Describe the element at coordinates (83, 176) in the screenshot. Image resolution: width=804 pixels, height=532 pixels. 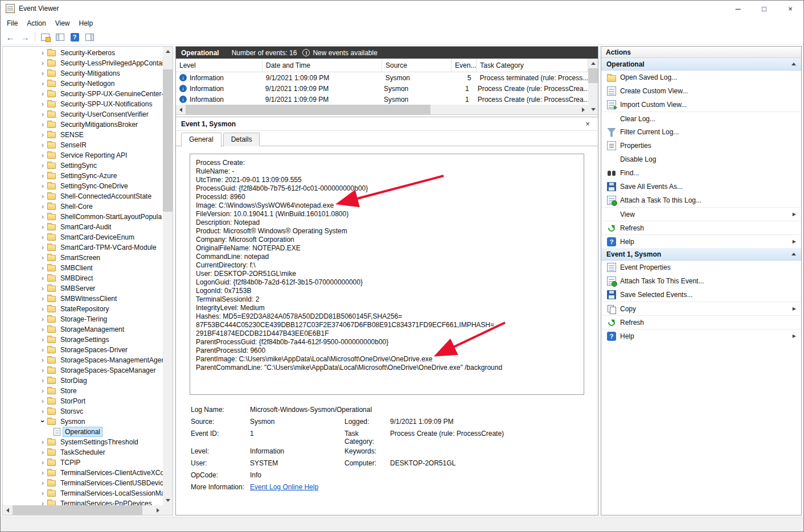
I see `tree-item: SettingSync-Azure` at that location.